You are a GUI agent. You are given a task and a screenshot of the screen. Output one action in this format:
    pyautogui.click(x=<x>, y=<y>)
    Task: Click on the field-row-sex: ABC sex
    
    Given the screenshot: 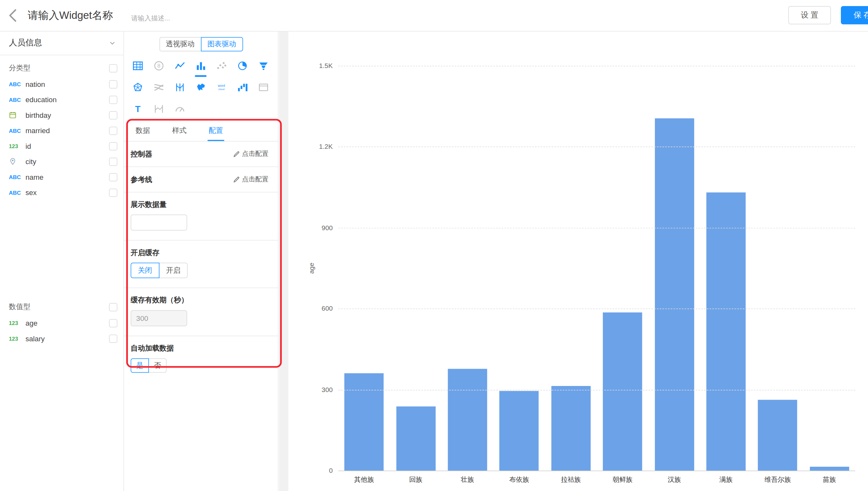 What is the action you would take?
    pyautogui.click(x=62, y=193)
    